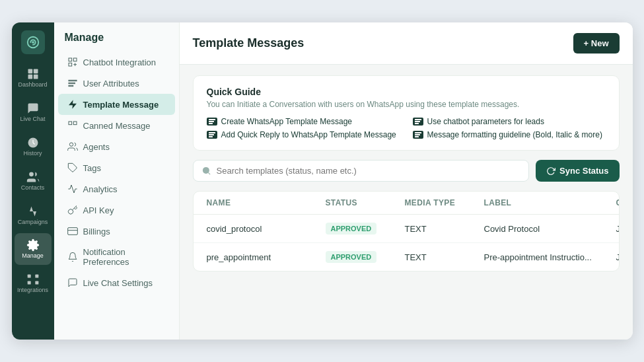 This screenshot has height=362, width=644. I want to click on app-logo, so click(33, 42).